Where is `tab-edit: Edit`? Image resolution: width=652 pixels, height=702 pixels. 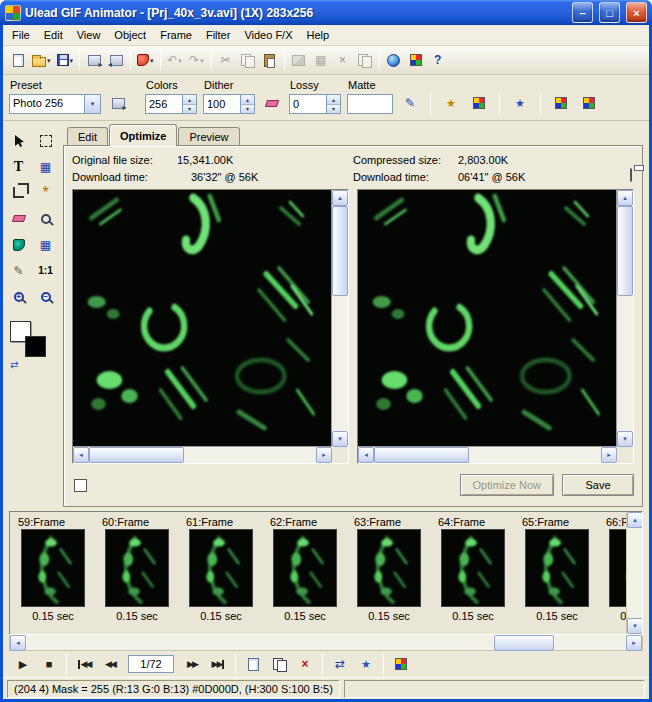
tab-edit: Edit is located at coordinates (88, 136).